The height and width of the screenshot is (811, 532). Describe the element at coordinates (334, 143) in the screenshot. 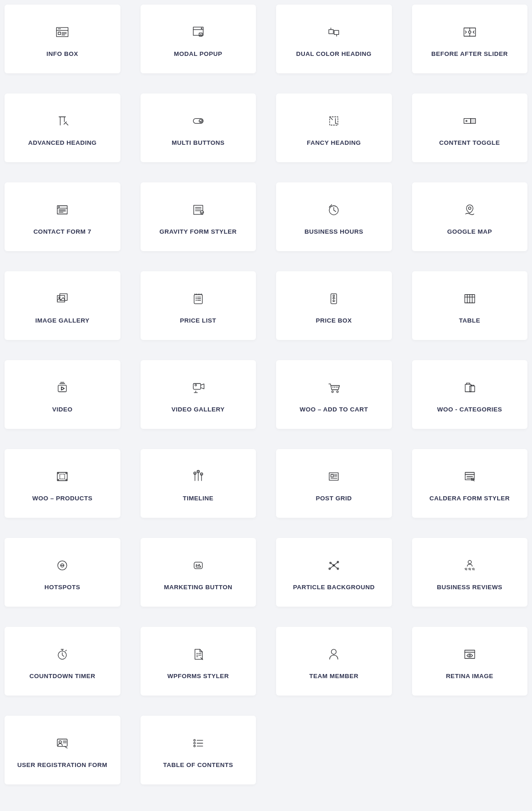

I see `widget-card-label: FANCY HEADING` at that location.